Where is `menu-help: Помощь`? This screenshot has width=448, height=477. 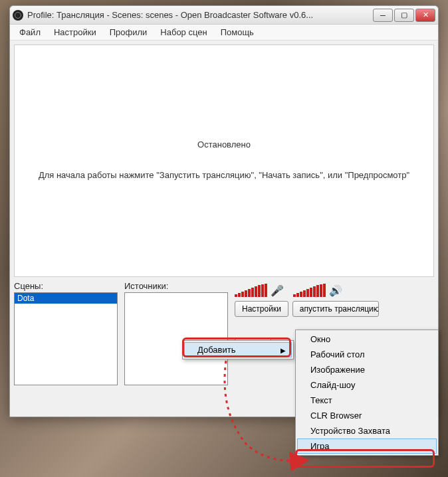 menu-help: Помощь is located at coordinates (237, 32).